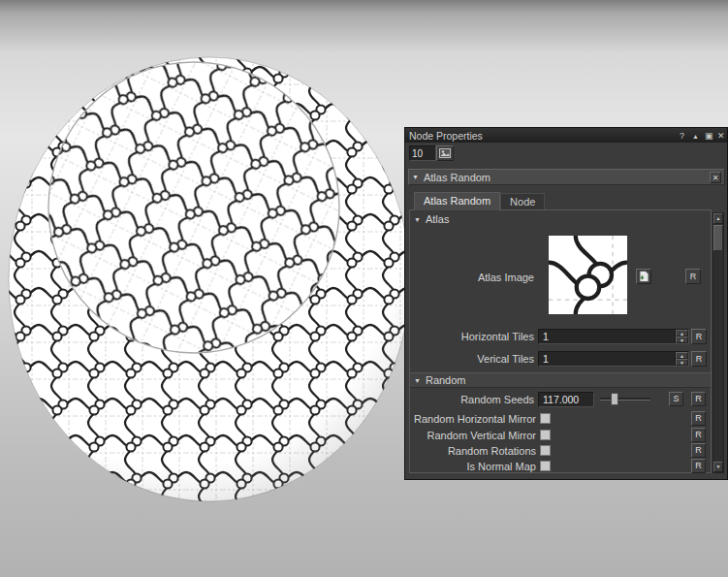 The height and width of the screenshot is (577, 728). What do you see at coordinates (625, 400) in the screenshot?
I see `seed-slider-track` at bounding box center [625, 400].